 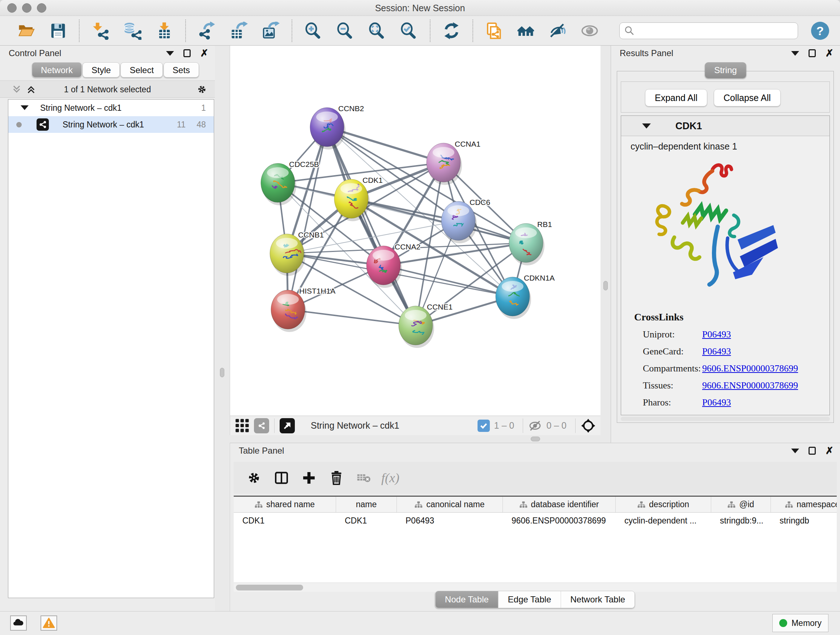 What do you see at coordinates (207, 31) in the screenshot?
I see `export-network-button` at bounding box center [207, 31].